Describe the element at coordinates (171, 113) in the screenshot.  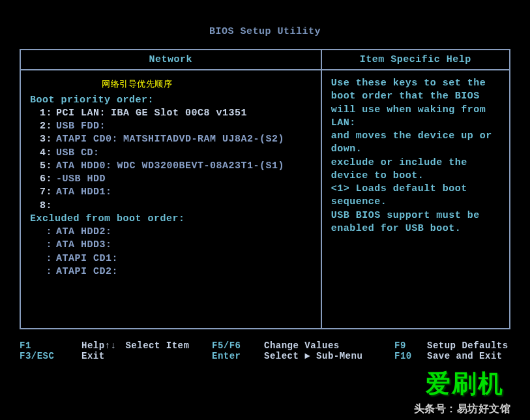
I see `boot-item: 1:PCI LAN:IBA GE Slot 00C8 v1351` at that location.